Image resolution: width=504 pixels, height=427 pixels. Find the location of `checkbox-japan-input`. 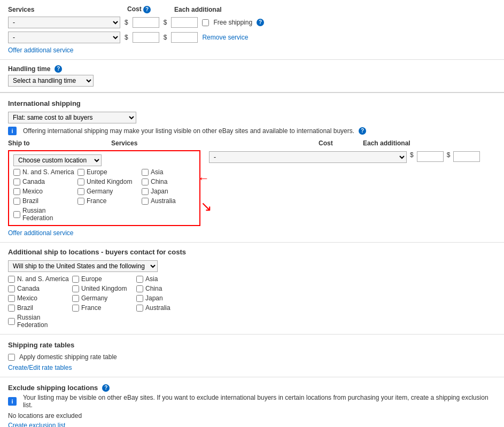

checkbox-japan-input is located at coordinates (145, 191).